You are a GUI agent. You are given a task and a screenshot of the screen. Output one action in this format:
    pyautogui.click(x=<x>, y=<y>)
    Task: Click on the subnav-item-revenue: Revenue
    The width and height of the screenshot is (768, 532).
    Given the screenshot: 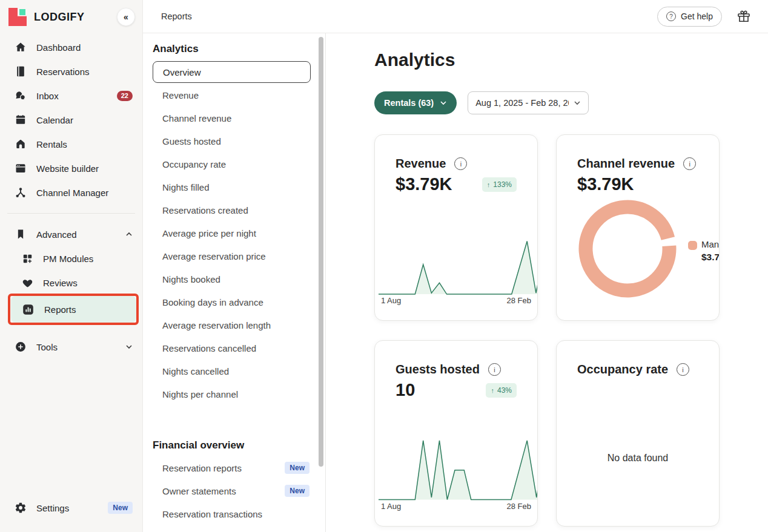 What is the action you would take?
    pyautogui.click(x=231, y=95)
    